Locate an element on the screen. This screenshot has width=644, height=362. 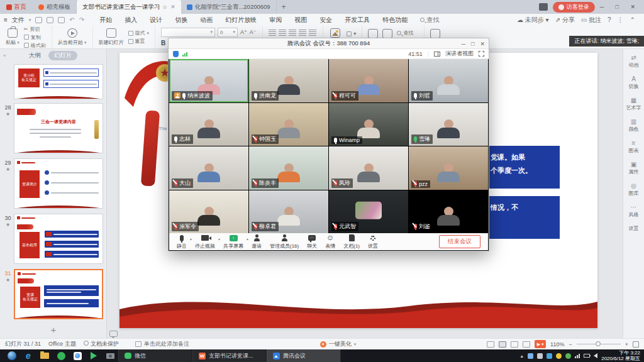
participant-tile: 涂军令 is located at coordinates (209, 212).